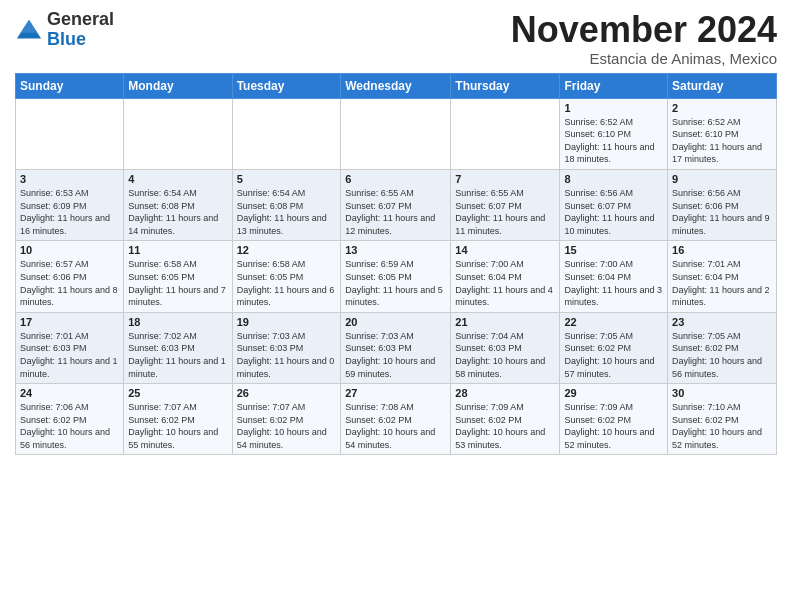 The image size is (792, 612). What do you see at coordinates (722, 426) in the screenshot?
I see `day-info: Sunrise: 7:10 AM Sunset: 6:02 PM Dayligh…` at bounding box center [722, 426].